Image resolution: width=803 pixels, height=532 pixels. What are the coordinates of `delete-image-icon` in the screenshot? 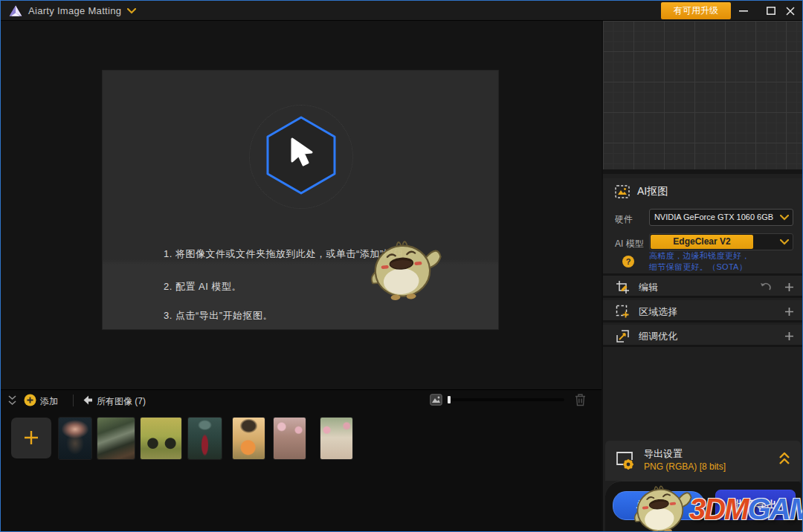 It's located at (580, 400).